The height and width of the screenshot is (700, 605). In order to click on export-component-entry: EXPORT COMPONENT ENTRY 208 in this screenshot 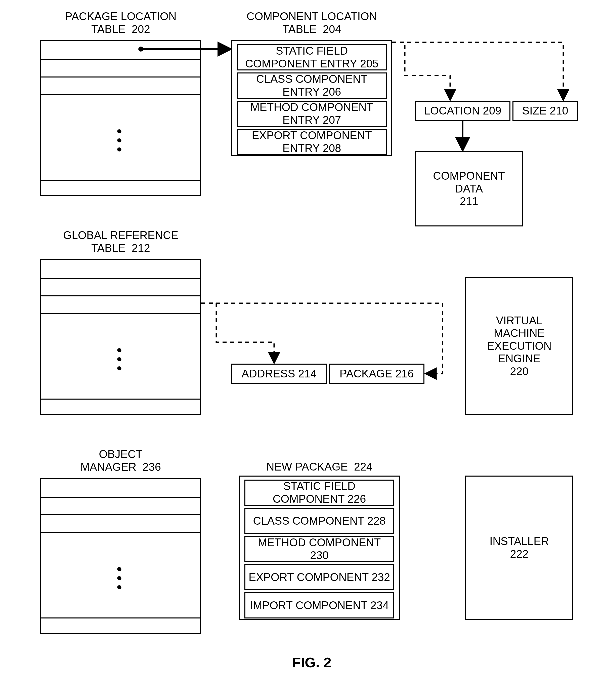, I will do `click(312, 142)`.